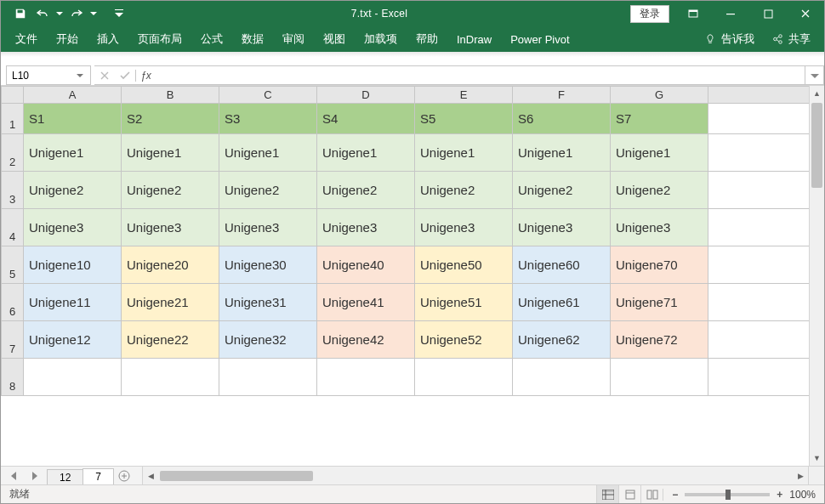  Describe the element at coordinates (816, 145) in the screenshot. I see `vertical-scroll-thumb` at that location.